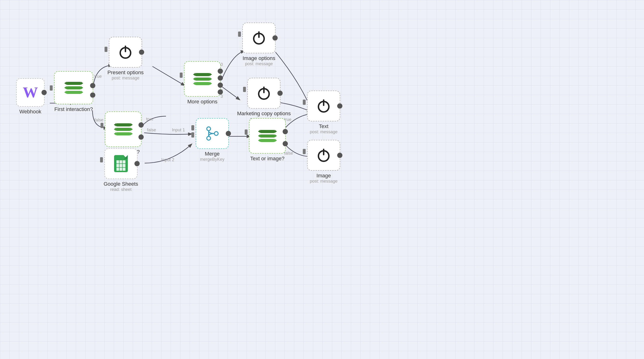 Image resolution: width=644 pixels, height=359 pixels. What do you see at coordinates (212, 154) in the screenshot?
I see `merge-label: Merge` at bounding box center [212, 154].